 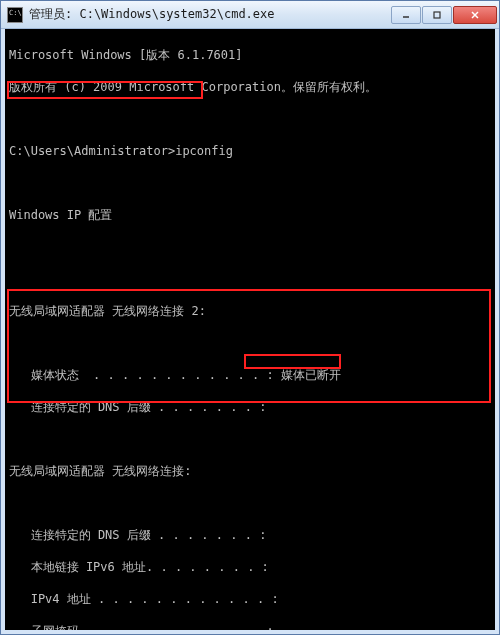 What do you see at coordinates (250, 55) in the screenshot?
I see `header-line: Microsoft Windows [版本 6.1.7601]` at bounding box center [250, 55].